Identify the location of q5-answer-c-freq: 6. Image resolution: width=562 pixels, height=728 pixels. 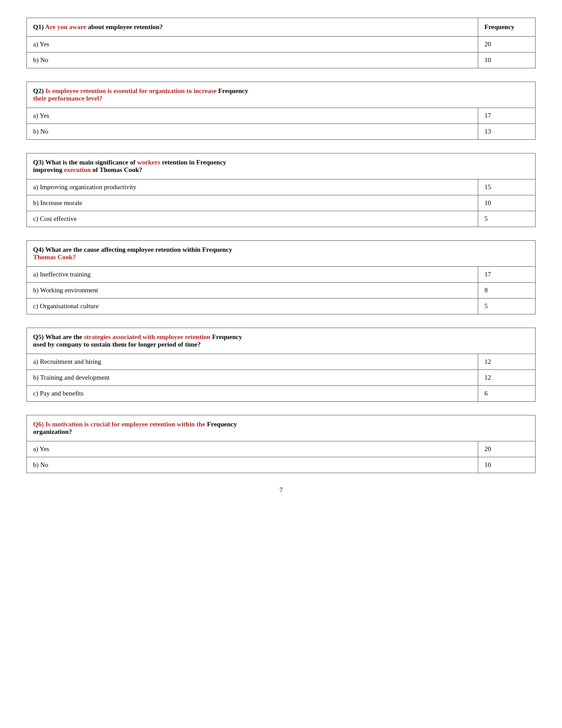
(507, 394).